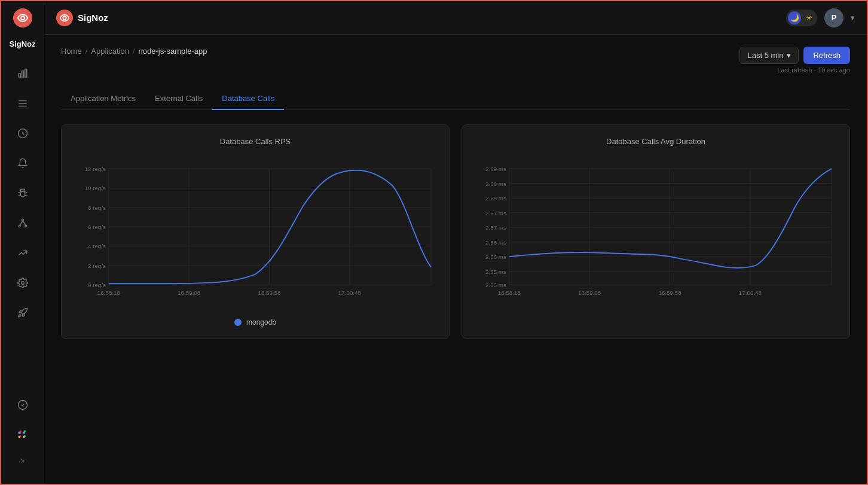 The image size is (868, 485). Describe the element at coordinates (23, 243) in the screenshot. I see `sidebar: SigNoz` at that location.